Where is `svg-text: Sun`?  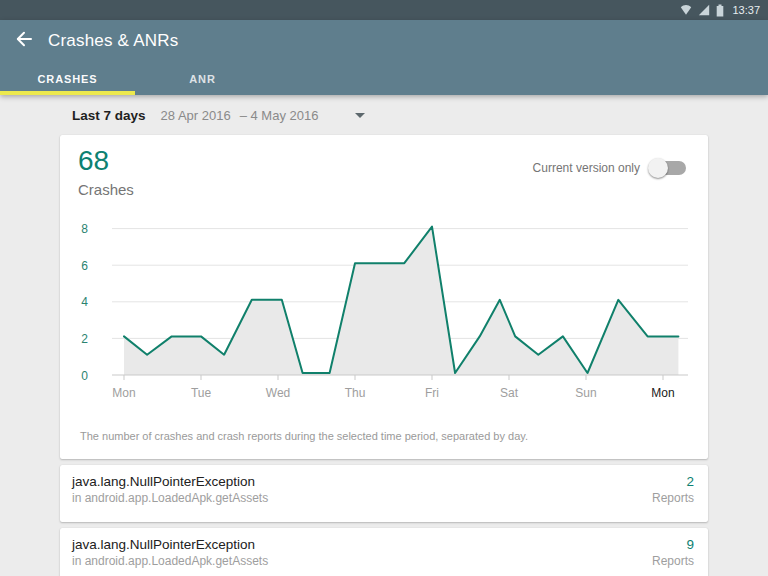 svg-text: Sun is located at coordinates (586, 393).